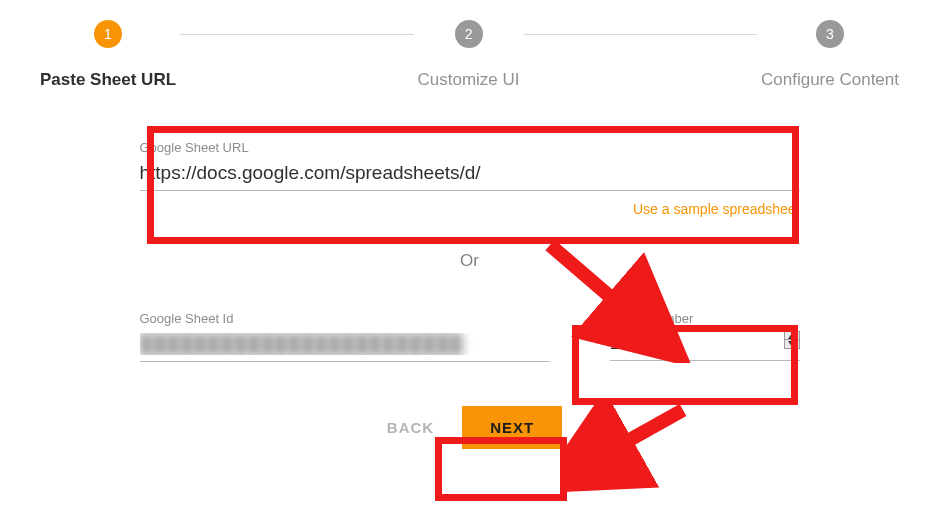  What do you see at coordinates (792, 344) in the screenshot?
I see `spinner-down-button` at bounding box center [792, 344].